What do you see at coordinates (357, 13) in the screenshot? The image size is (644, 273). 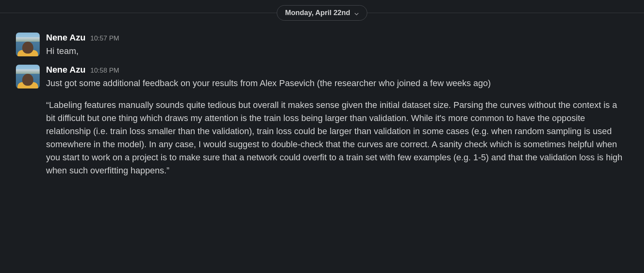 I see `chevron-down-icon` at bounding box center [357, 13].